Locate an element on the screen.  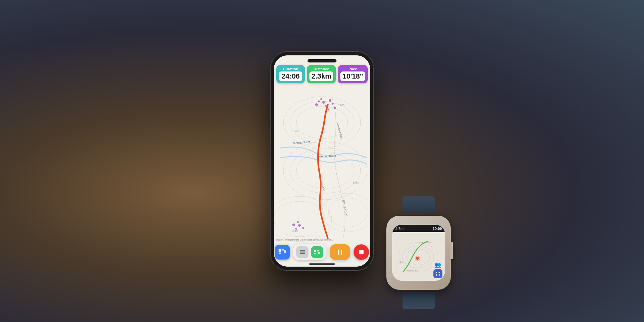
svg-text: 1880 is located at coordinates (356, 183).